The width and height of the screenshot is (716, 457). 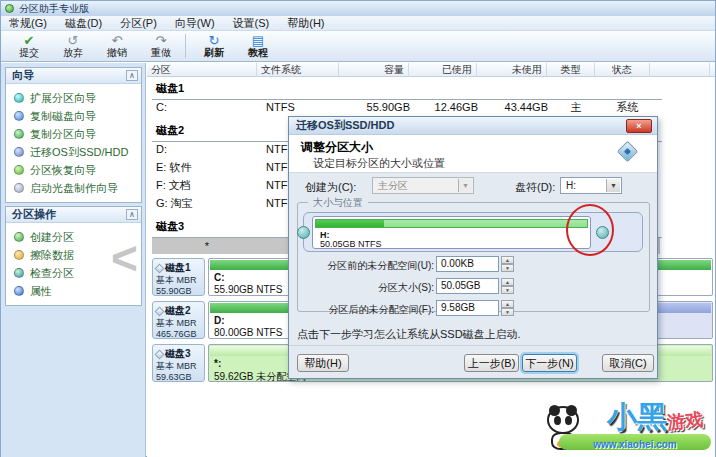 What do you see at coordinates (78, 134) in the screenshot?
I see `sidebar-item-copy-partition-wizard: 复制分区向导` at bounding box center [78, 134].